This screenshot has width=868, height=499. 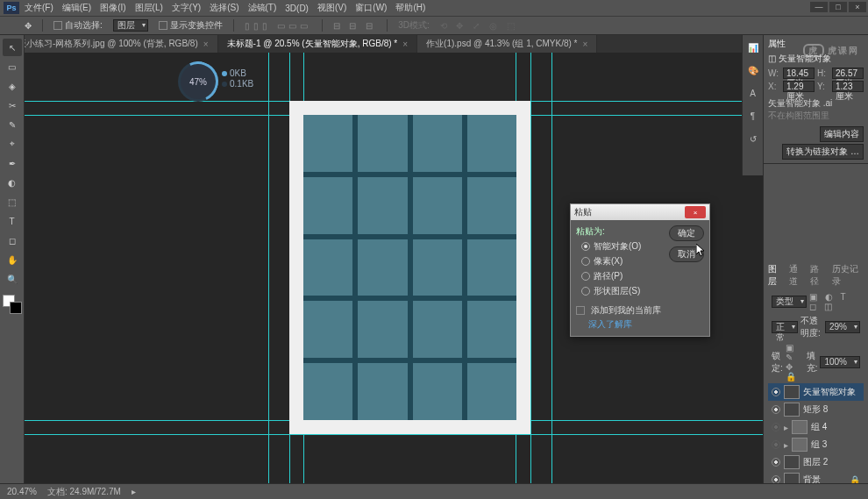 What do you see at coordinates (842, 134) in the screenshot?
I see `edit-contents-button: 编辑内容` at bounding box center [842, 134].